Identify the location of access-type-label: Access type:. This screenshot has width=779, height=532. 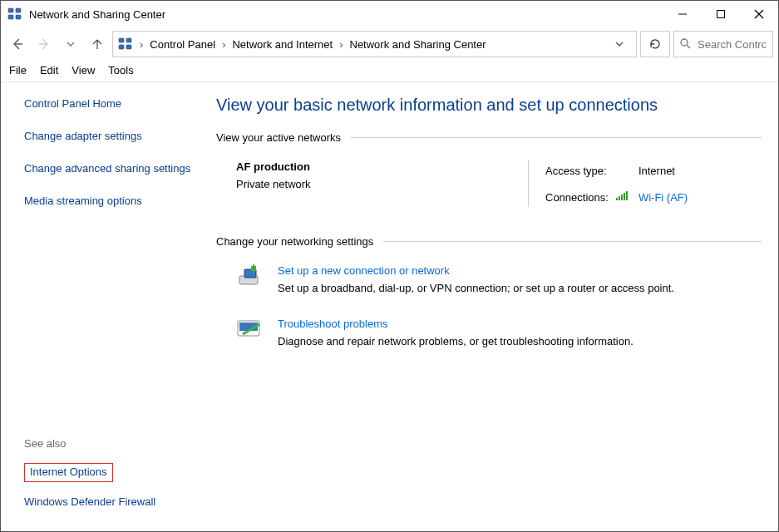
(577, 171).